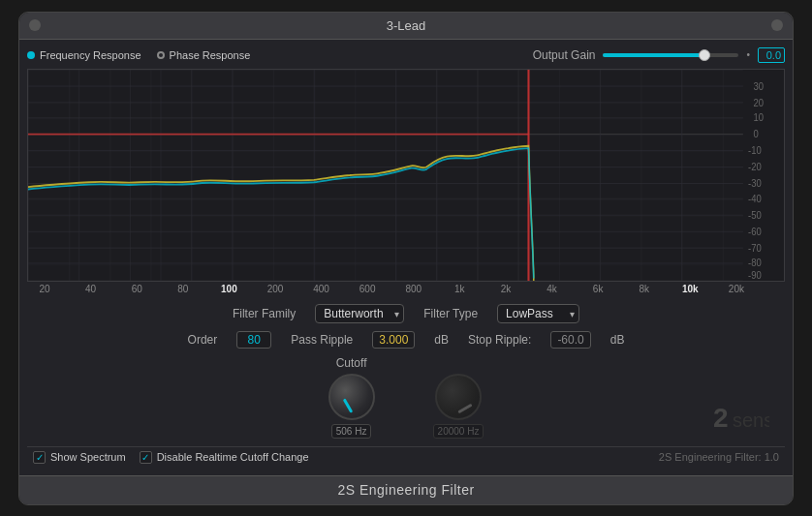 The height and width of the screenshot is (516, 812). What do you see at coordinates (459, 432) in the screenshot?
I see `knob2-value: 20000 Hz` at bounding box center [459, 432].